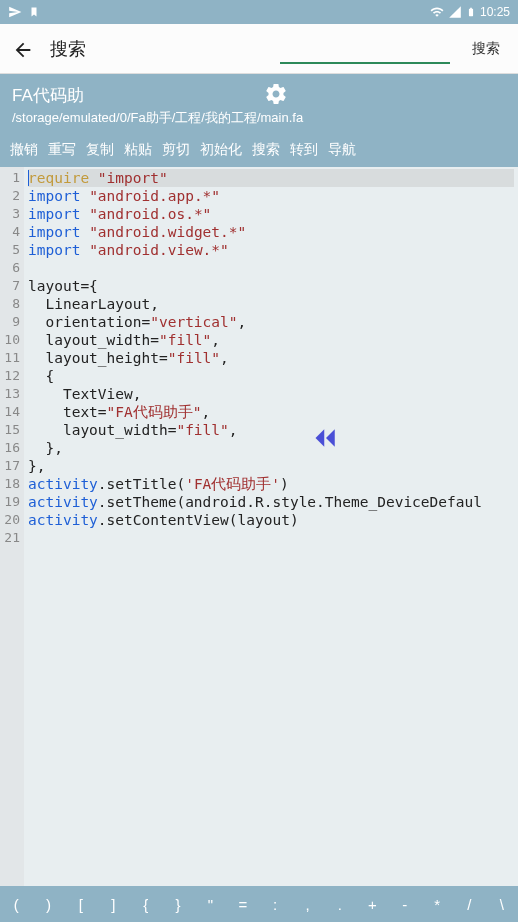 This screenshot has width=518, height=922. Describe the element at coordinates (100, 150) in the screenshot. I see `toolbar-2: 复制` at that location.